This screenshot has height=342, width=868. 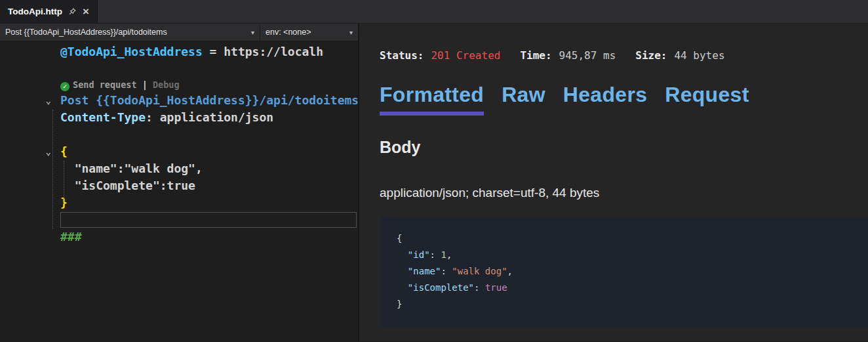 I want to click on code-token: "name", so click(x=425, y=271).